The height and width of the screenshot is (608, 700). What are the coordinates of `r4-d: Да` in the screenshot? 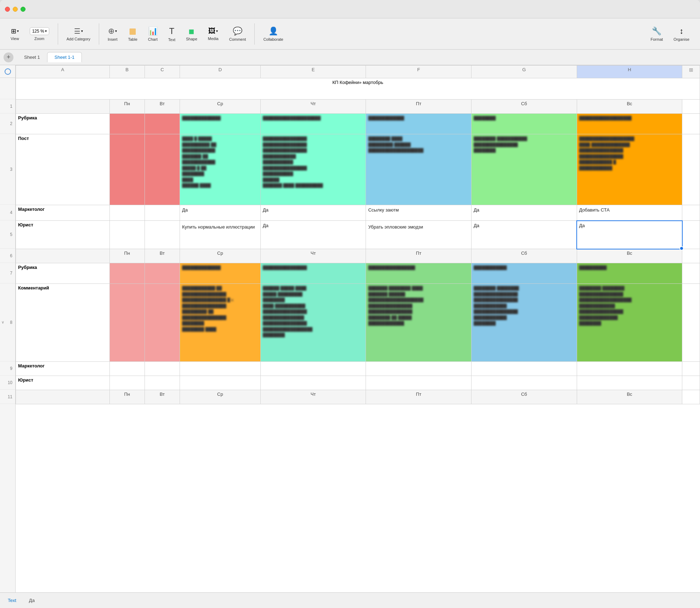 It's located at (220, 213).